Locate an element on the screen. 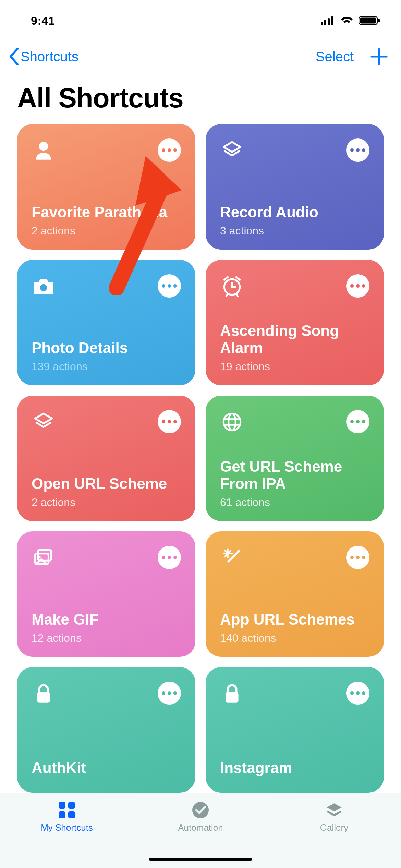  tab-automation: Automation is located at coordinates (200, 817).